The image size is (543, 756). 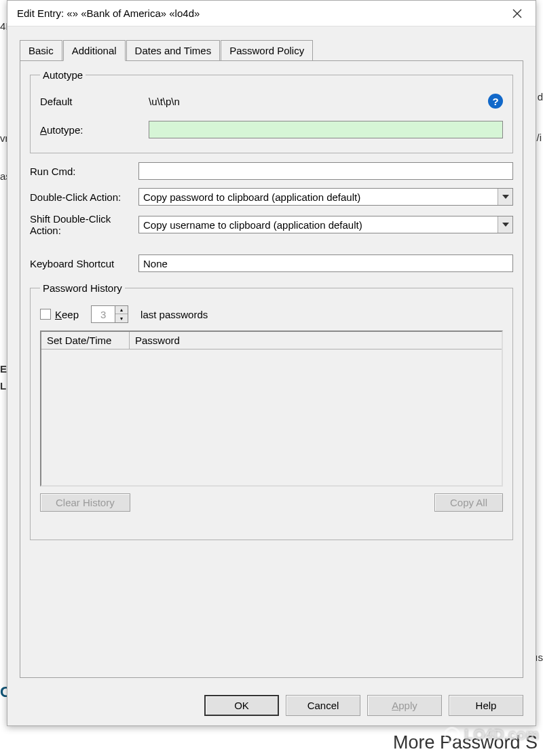 I want to click on keep-count-spinner: ▴ ▾, so click(x=110, y=314).